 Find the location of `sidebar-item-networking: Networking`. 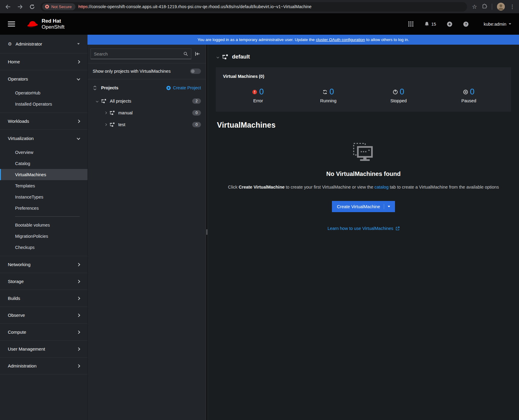

sidebar-item-networking: Networking is located at coordinates (44, 265).